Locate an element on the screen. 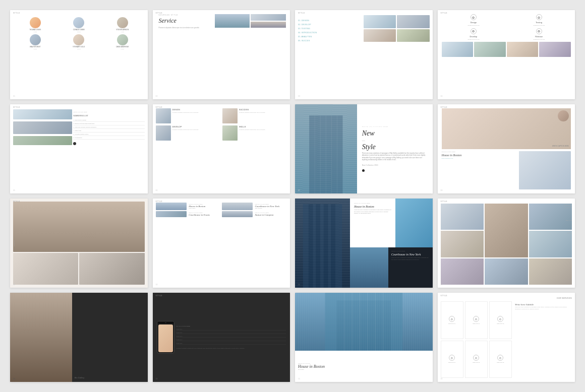 The height and width of the screenshot is (392, 585). phone-device is located at coordinates (165, 338).